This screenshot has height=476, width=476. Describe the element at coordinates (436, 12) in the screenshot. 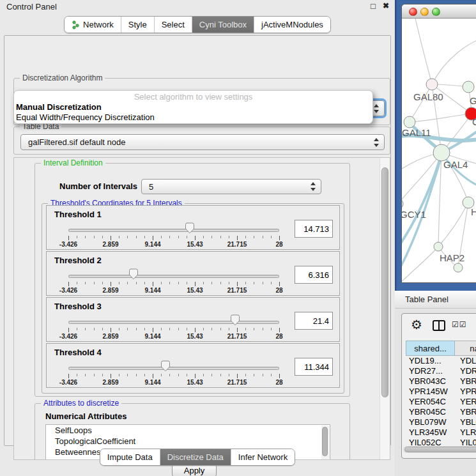

I see `zoom-traffic-light-icon` at that location.